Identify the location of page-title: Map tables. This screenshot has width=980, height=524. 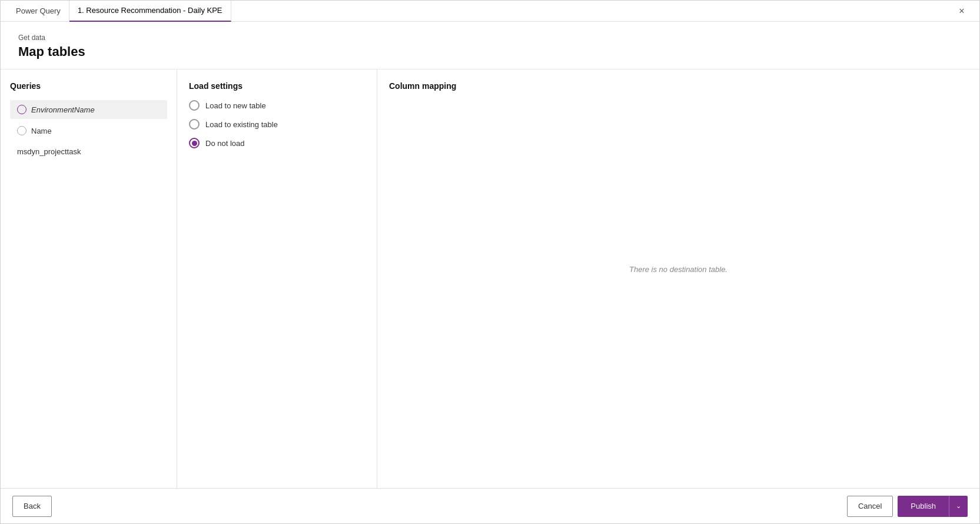
(490, 52).